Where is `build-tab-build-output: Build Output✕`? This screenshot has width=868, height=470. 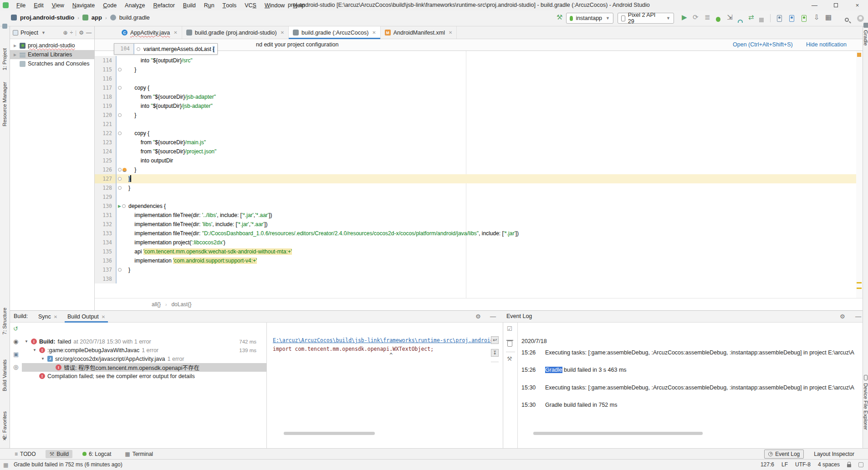 build-tab-build-output: Build Output✕ is located at coordinates (87, 317).